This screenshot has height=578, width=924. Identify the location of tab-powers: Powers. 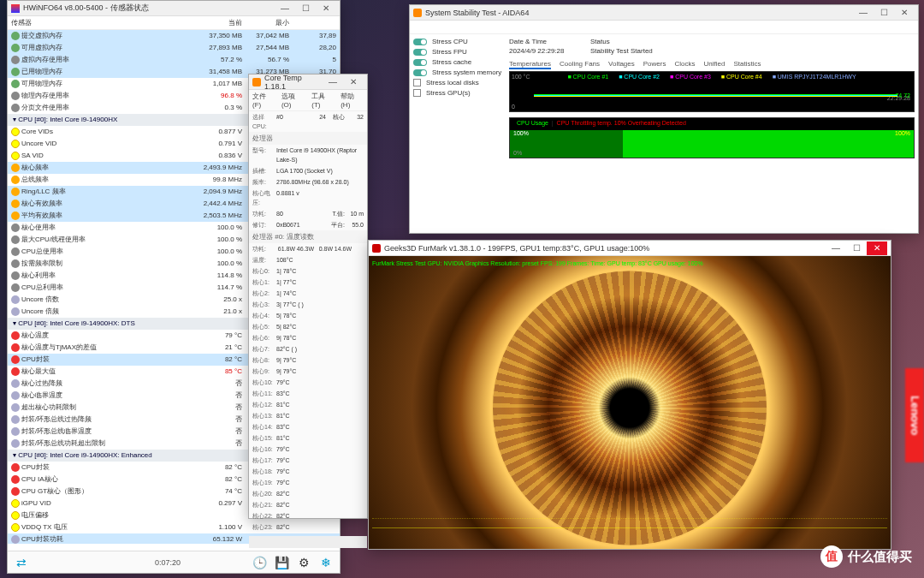
(655, 65).